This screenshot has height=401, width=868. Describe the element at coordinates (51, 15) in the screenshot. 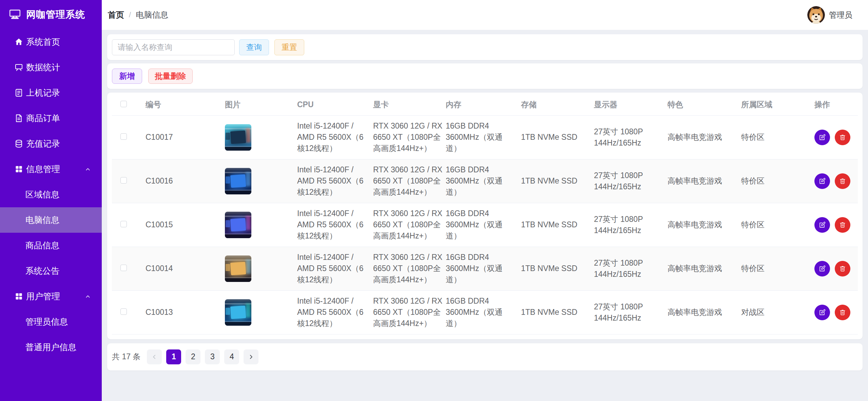

I see `app-logo: 网咖管理系统` at that location.